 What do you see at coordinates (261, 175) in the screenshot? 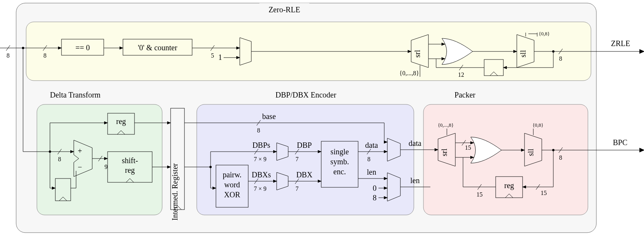
I see `dbxs: DBXs` at bounding box center [261, 175].